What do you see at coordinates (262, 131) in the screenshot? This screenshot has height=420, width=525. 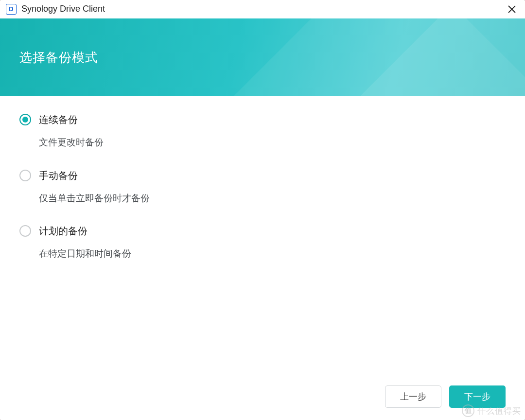 I see `option-continuous-backup: 连续备份 文件更改时备份` at bounding box center [262, 131].